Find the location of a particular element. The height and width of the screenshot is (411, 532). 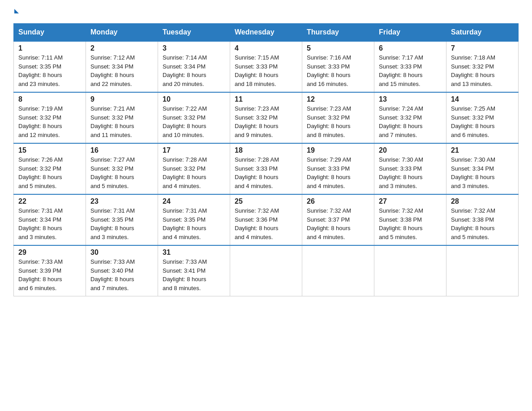

day-number: 19 is located at coordinates (338, 150).